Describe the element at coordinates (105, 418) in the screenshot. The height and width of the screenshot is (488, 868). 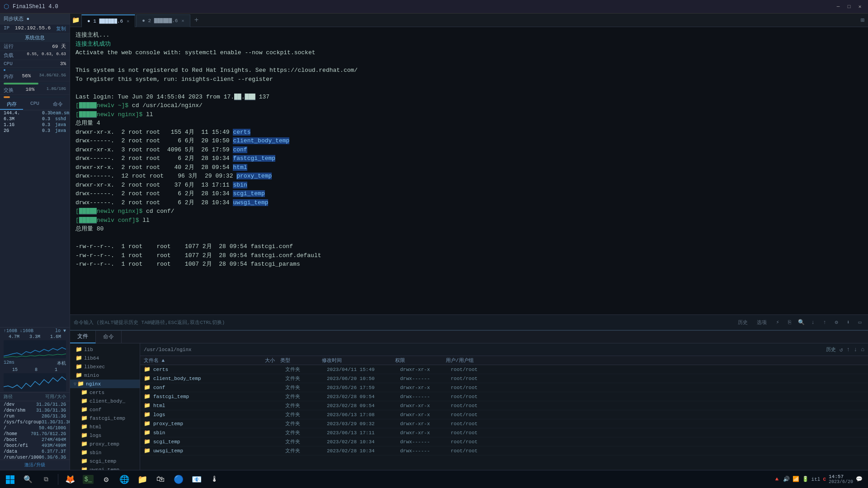
I see `tree-item-fastcgi-temp: 📁 fastcgi_temp` at that location.